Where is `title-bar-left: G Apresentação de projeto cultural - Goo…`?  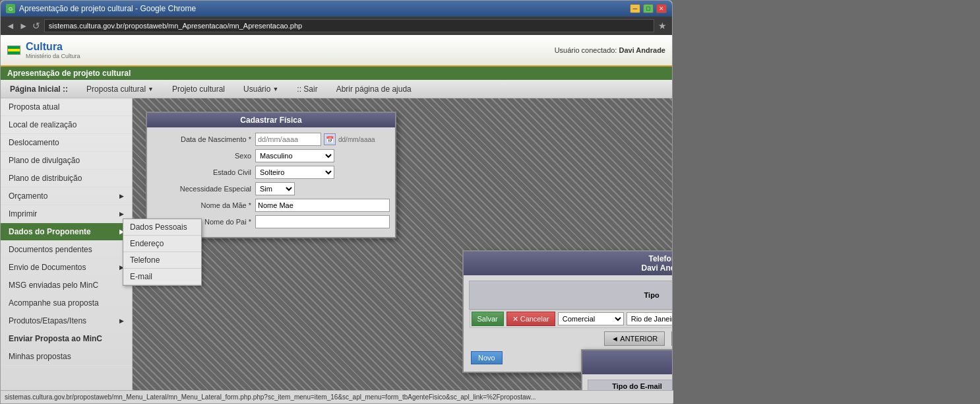 title-bar-left: G Apresentação de projeto cultural - Goo… is located at coordinates (101, 9).